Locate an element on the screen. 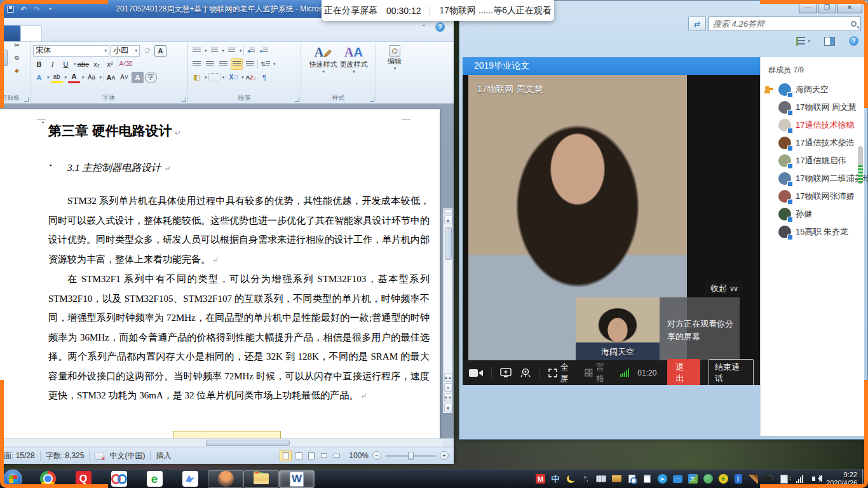  messenger-icon: ➤ is located at coordinates (662, 479).